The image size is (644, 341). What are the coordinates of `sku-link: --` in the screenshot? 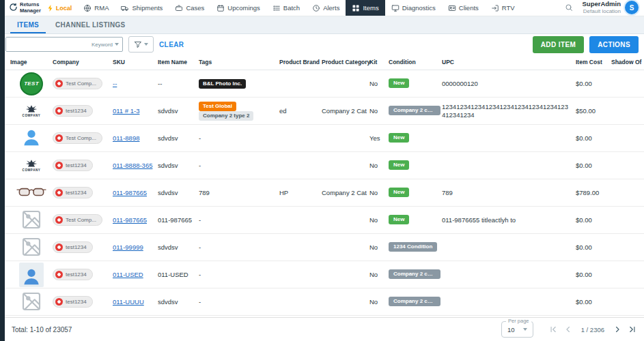 It's located at (115, 83).